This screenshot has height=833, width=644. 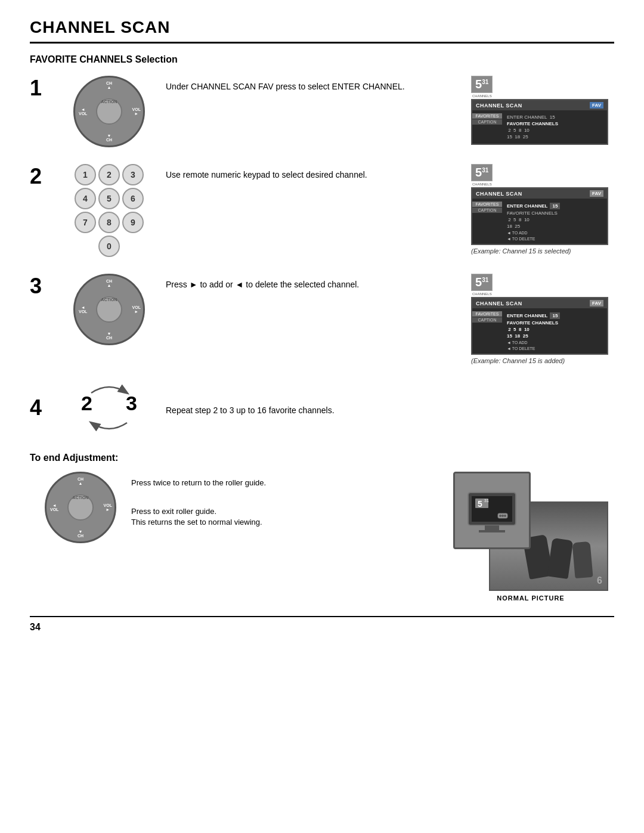 What do you see at coordinates (482, 96) in the screenshot?
I see `channels-label-1: CHANNELS` at bounding box center [482, 96].